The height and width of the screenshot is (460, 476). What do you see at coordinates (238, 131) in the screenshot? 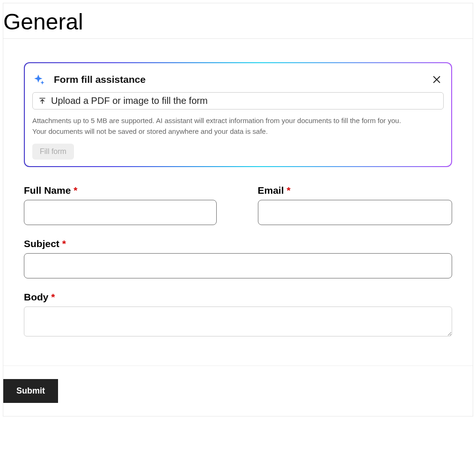
I see `assist-help-line2: Your documents will not be saved or stor…` at bounding box center [238, 131].